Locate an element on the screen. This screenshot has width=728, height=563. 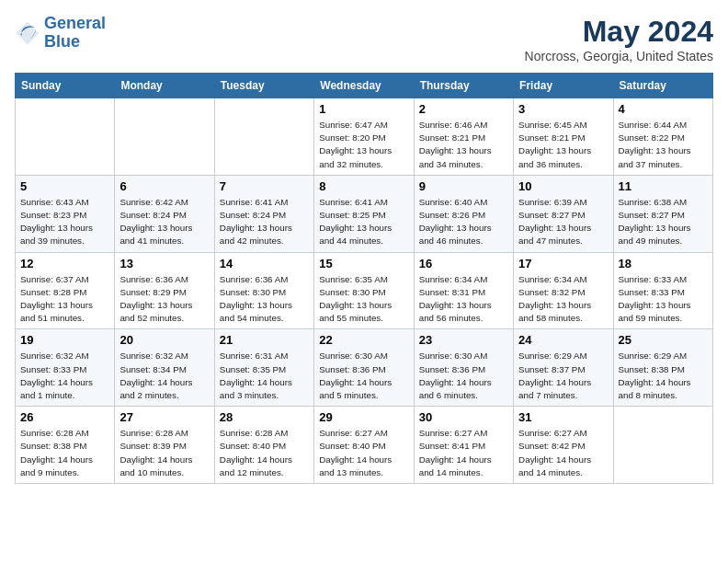
page-subtitle: Norcross, Georgia, United States is located at coordinates (620, 56).